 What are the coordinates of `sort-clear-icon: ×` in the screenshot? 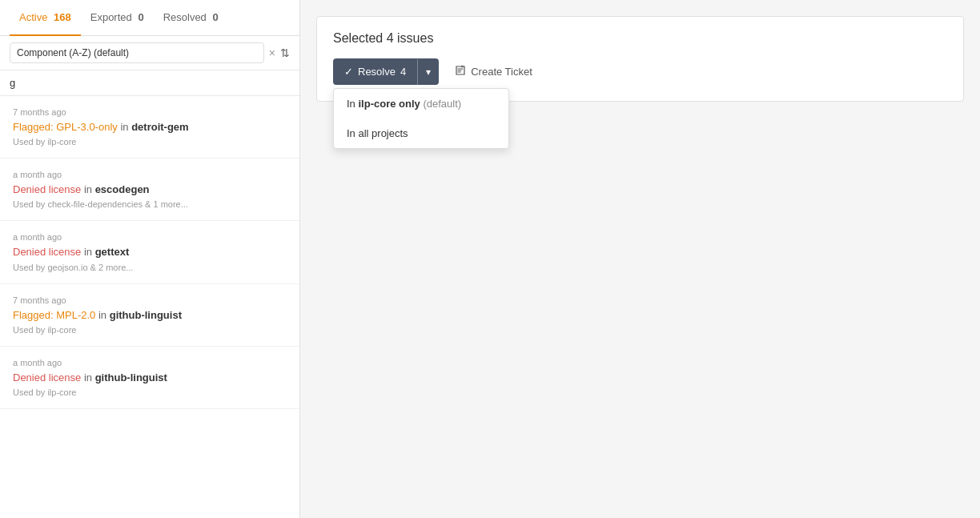 It's located at (272, 53).